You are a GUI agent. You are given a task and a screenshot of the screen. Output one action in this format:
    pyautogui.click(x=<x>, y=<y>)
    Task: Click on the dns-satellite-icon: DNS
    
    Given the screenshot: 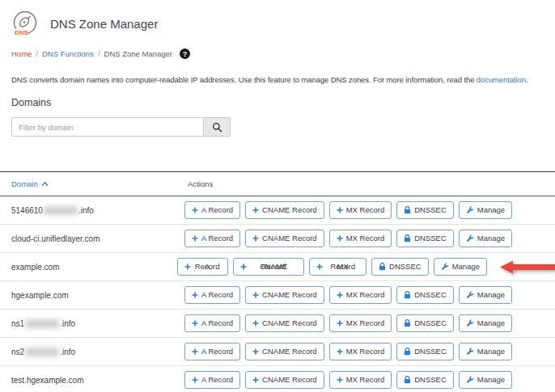 What is the action you would take?
    pyautogui.click(x=25, y=23)
    